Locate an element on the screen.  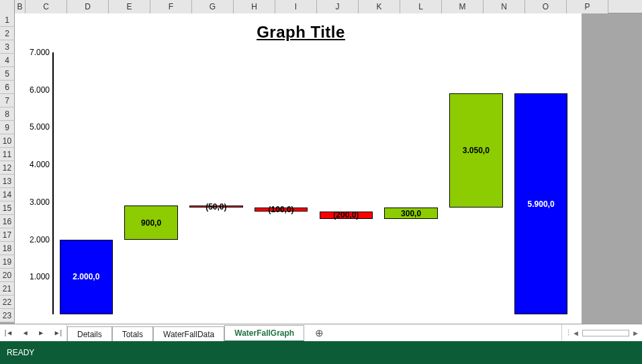
row-header-20: 20 is located at coordinates (7, 275).